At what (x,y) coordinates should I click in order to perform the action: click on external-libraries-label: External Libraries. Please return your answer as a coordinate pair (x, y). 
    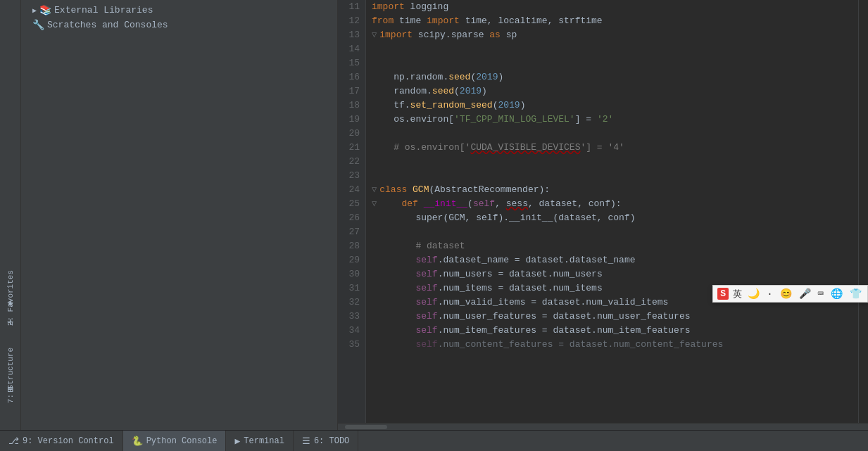
    Looking at the image, I should click on (103, 10).